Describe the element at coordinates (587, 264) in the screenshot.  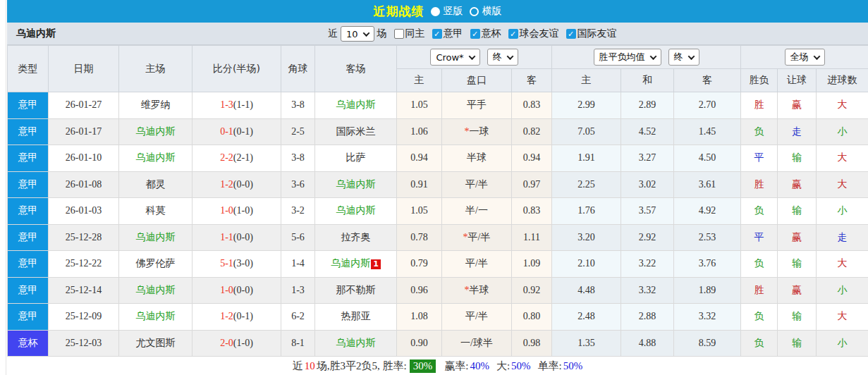
I see `avg-home: 2.10` at that location.